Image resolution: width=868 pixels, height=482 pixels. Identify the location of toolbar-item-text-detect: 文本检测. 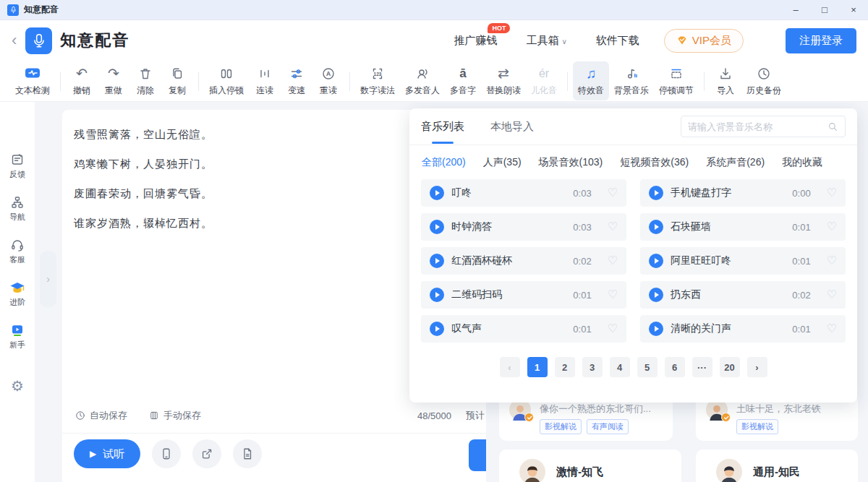
(33, 81).